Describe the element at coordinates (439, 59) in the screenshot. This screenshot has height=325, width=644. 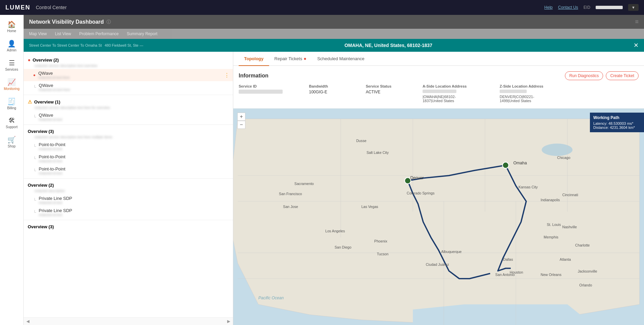
I see `tabs-bar: Topology Repair Tickets ● Scheduled Main…` at that location.